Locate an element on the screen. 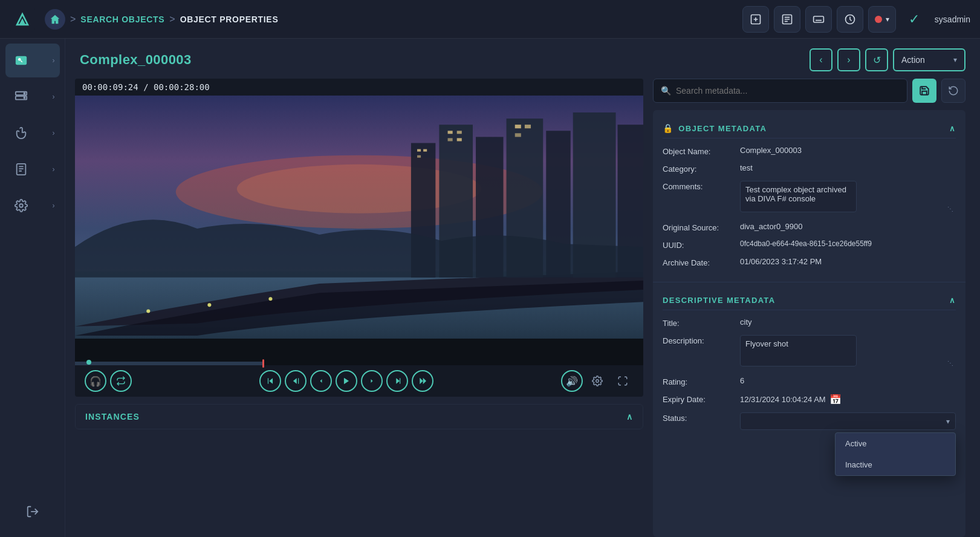 This screenshot has height=537, width=980. action-dropdown: Action ▾ is located at coordinates (929, 60).